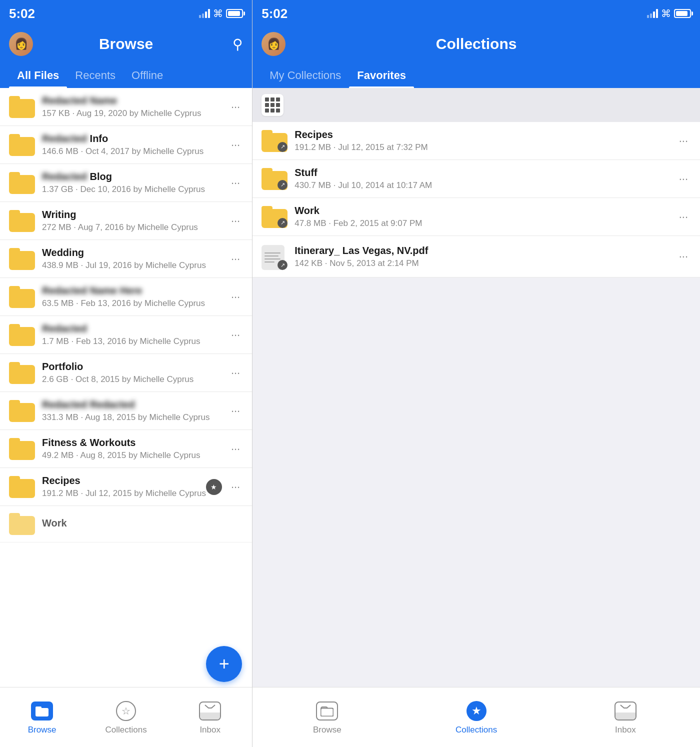 The height and width of the screenshot is (747, 700). I want to click on favorite-badge: ★, so click(214, 487).